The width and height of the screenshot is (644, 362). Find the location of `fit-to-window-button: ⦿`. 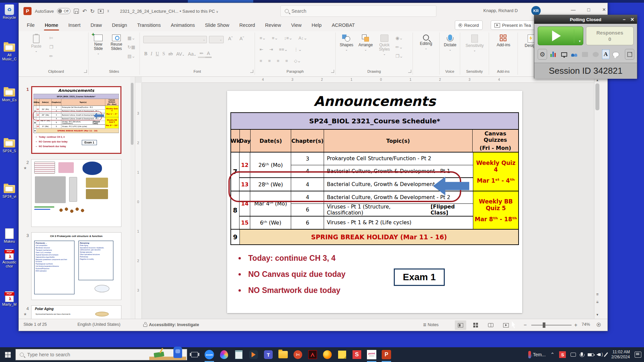

fit-to-window-button: ⦿ is located at coordinates (599, 325).